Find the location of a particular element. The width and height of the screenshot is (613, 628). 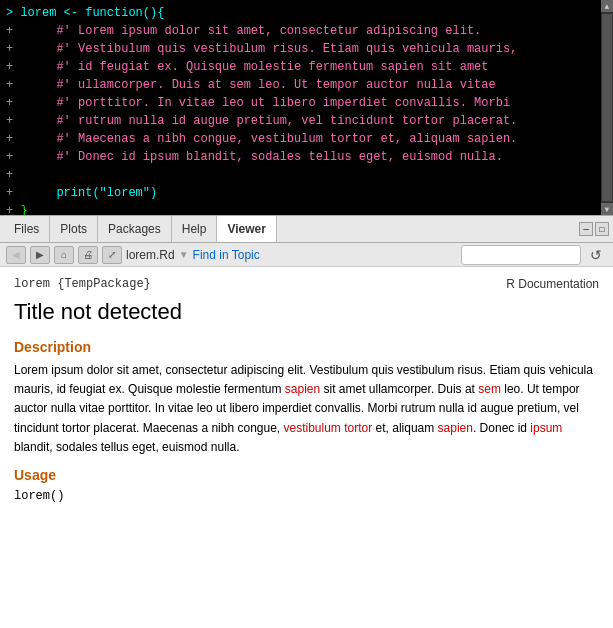

help-title: Title not detected is located at coordinates (306, 312).